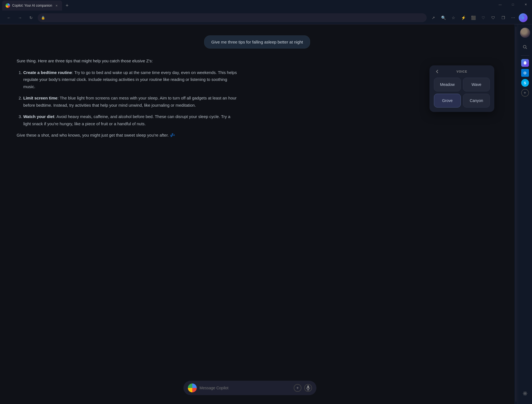 Image resolution: width=532 pixels, height=404 pixels. Describe the element at coordinates (232, 18) in the screenshot. I see `address-bar: 🔒` at that location.